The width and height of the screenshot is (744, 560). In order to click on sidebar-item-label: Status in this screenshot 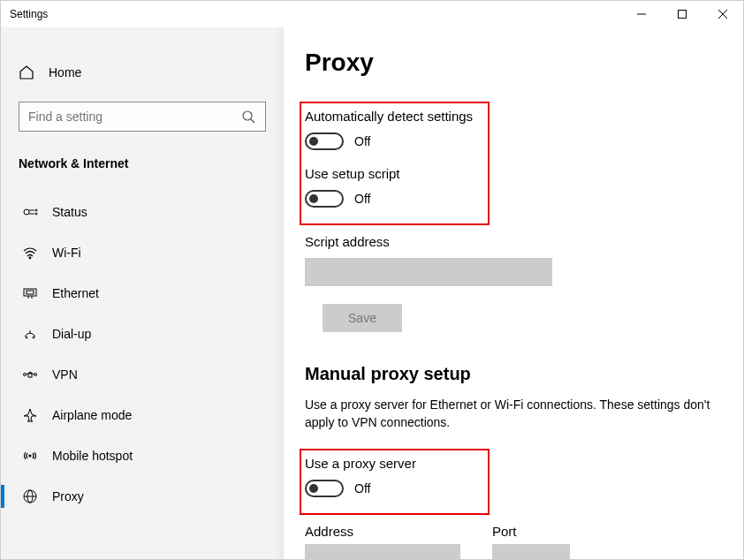, I will do `click(70, 212)`.